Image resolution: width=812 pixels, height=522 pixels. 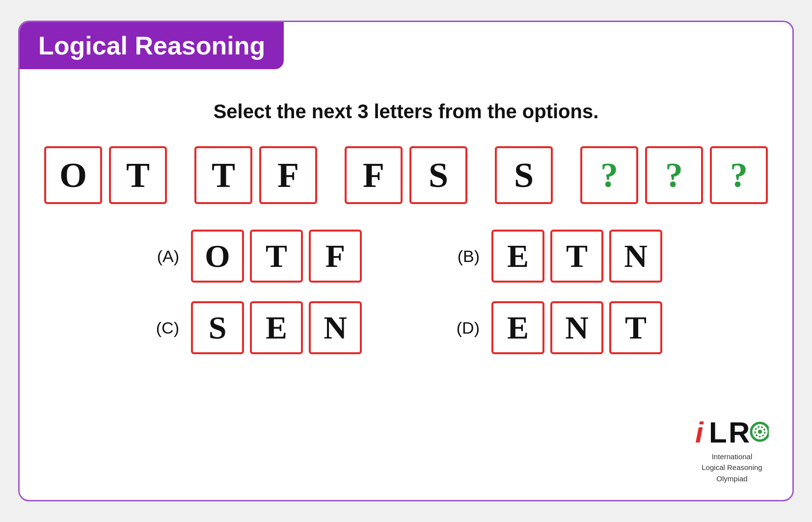 What do you see at coordinates (256, 328) in the screenshot?
I see `option-c-group: (C) S E N` at bounding box center [256, 328].